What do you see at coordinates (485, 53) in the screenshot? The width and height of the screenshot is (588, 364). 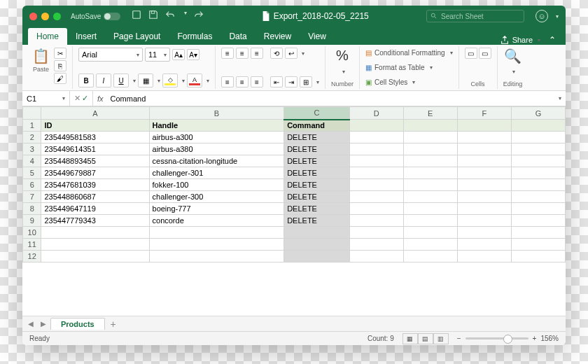 I see `delete-cells-button: ▭` at bounding box center [485, 53].